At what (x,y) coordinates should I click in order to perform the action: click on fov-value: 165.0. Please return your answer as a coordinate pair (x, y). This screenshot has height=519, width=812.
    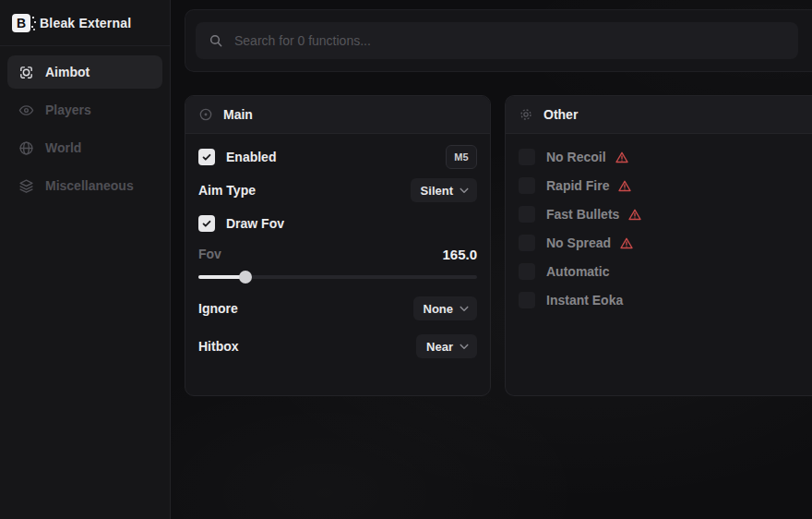
    Looking at the image, I should click on (460, 255).